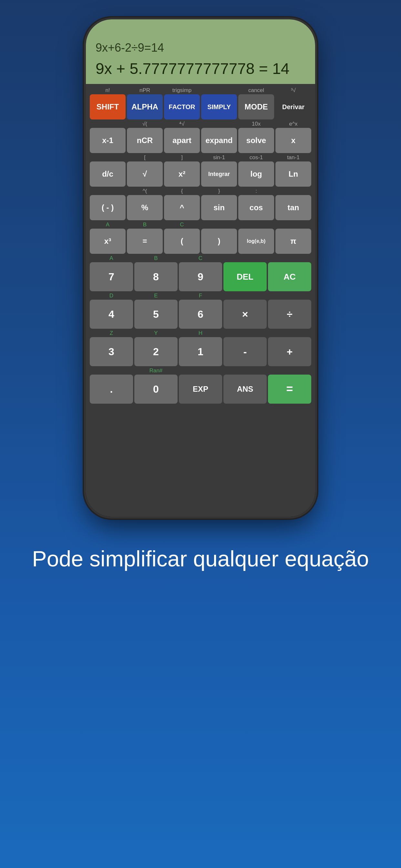  Describe the element at coordinates (293, 103) in the screenshot. I see `btn-wrapper-derivar: ³√ Derivar` at that location.